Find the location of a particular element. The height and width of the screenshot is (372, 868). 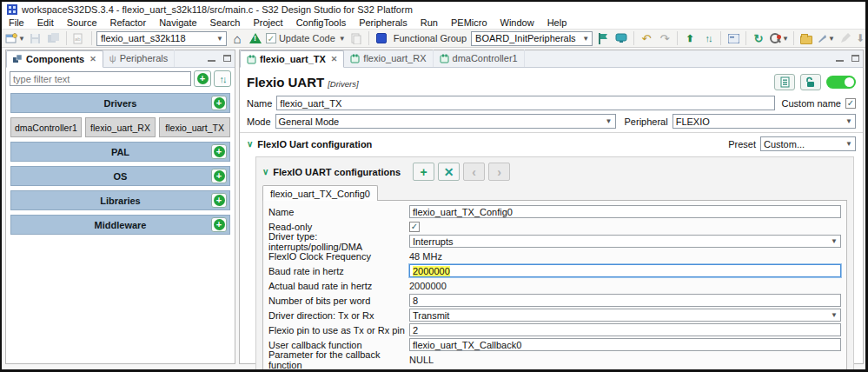

callback-parameter-value: NULL is located at coordinates (421, 360).